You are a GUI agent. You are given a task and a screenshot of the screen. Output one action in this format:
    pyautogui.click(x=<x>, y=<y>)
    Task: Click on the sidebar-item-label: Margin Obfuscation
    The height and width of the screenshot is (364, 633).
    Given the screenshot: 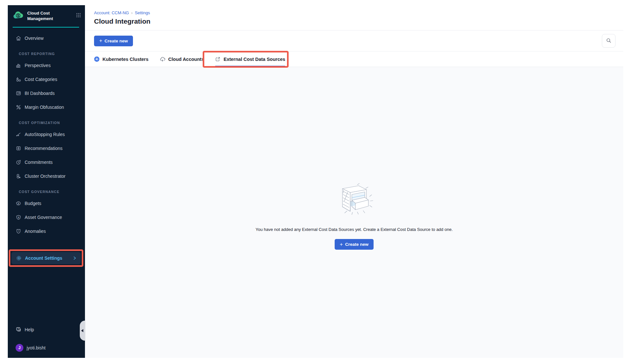 What is the action you would take?
    pyautogui.click(x=44, y=107)
    